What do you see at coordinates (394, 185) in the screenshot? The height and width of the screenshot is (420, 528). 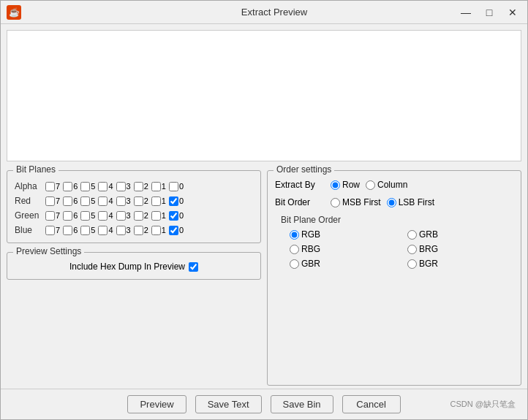 I see `extract-by-row: Extract By Row Column` at bounding box center [394, 185].